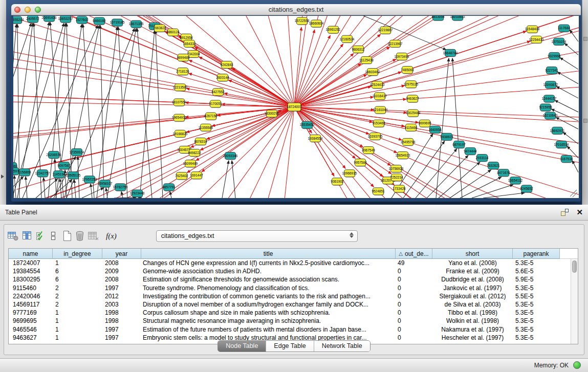  Describe the element at coordinates (189, 44) in the screenshot. I see `graph-node: 1654331` at that location.